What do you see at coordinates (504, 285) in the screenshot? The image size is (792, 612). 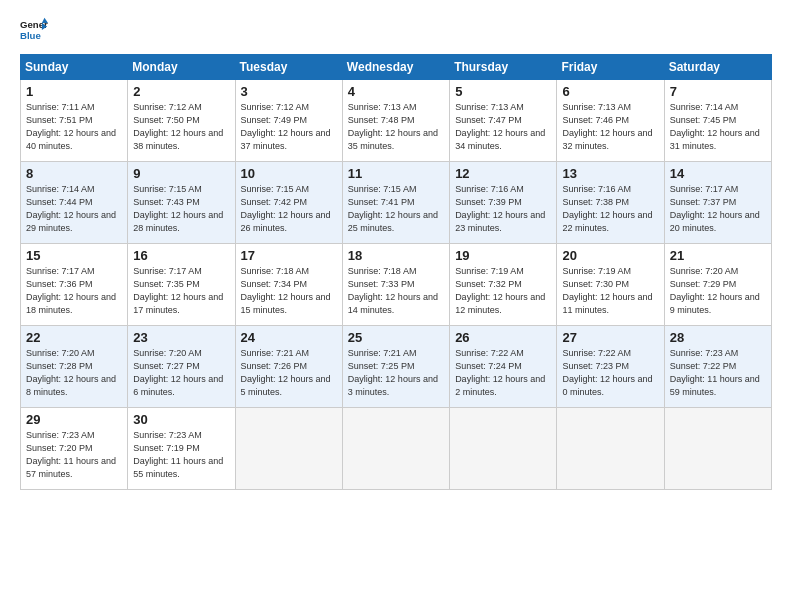 I see `calendar-cell: 19 Sunrise: 7:19 AMSunset: 7:32 PMDaylig…` at bounding box center [504, 285].